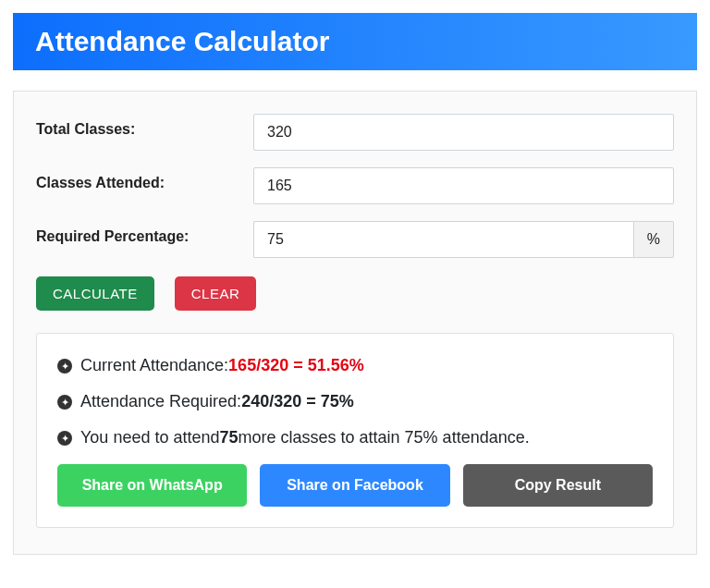 The height and width of the screenshot is (588, 710). Describe the element at coordinates (95, 294) in the screenshot. I see `calculate-button: CALCULATE` at that location.